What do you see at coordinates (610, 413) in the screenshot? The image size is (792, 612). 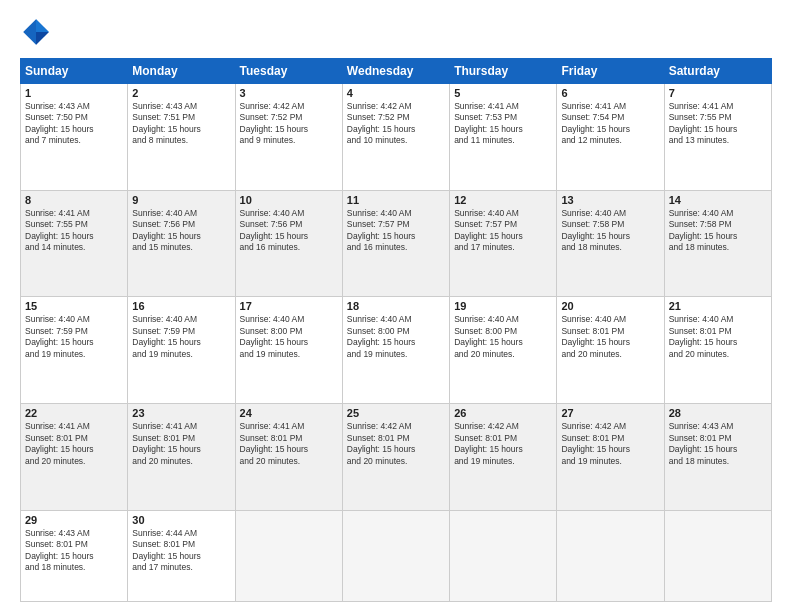 I see `day-number: 27` at bounding box center [610, 413].